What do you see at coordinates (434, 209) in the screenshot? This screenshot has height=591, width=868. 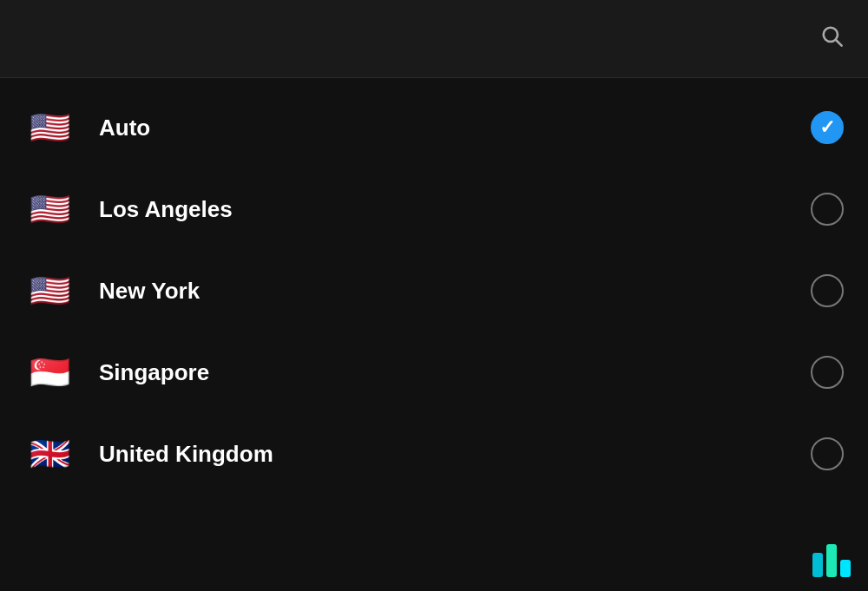 I see `location-item-los-angeles: 🇺🇸Los Angeles` at bounding box center [434, 209].